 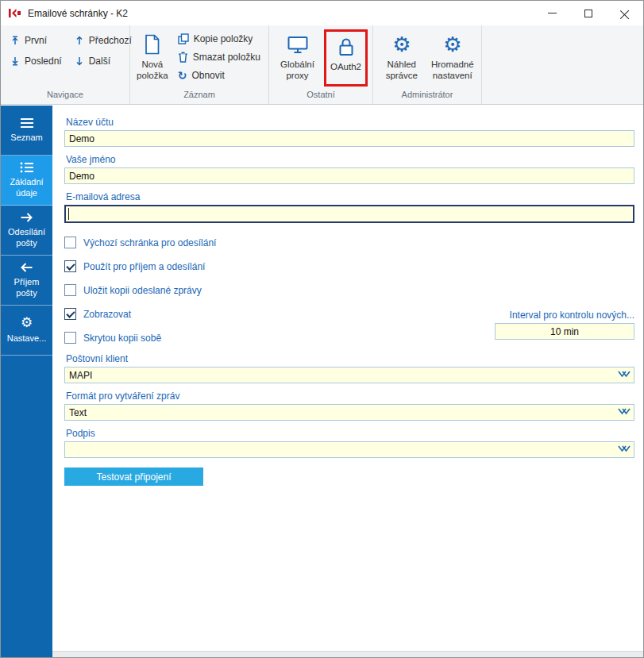 What do you see at coordinates (27, 130) in the screenshot?
I see `sidebar-item-seznam: Seznam` at bounding box center [27, 130].